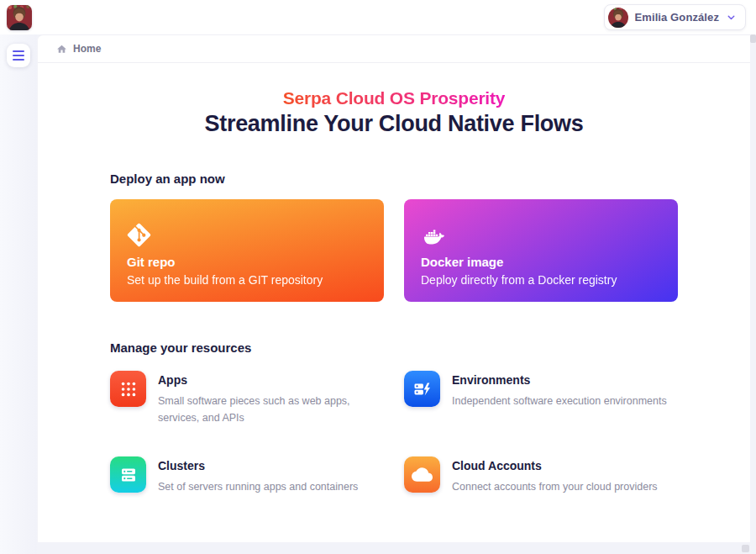  Describe the element at coordinates (422, 388) in the screenshot. I see `environments-icon` at that location.